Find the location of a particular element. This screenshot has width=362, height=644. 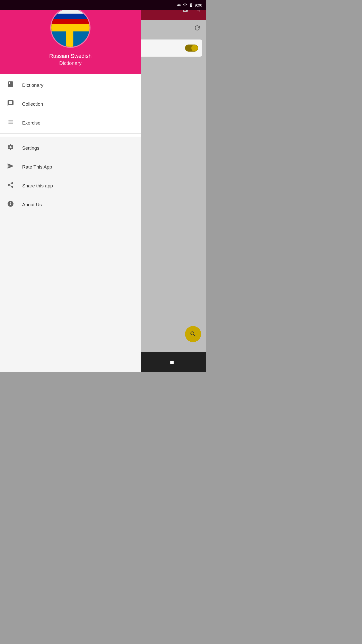

recents-button: ■ is located at coordinates (172, 362).